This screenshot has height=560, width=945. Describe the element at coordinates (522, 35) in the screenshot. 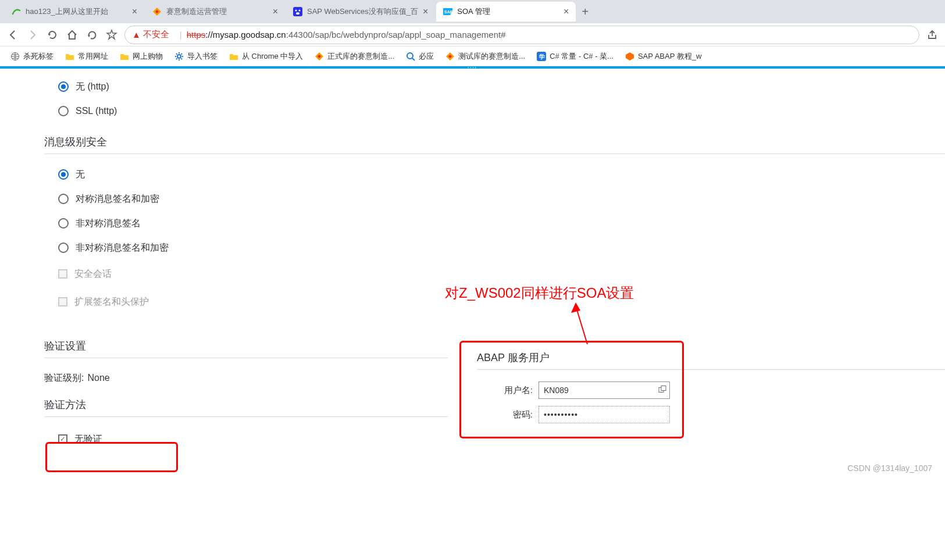

I see `address-bar: ▲ 不安全 | https://mysap.goodsap.cn:44300/s…` at that location.